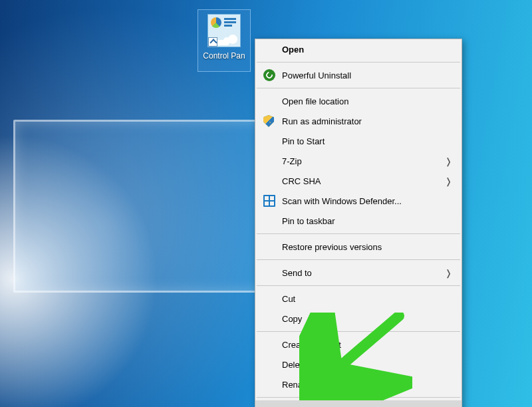 This screenshot has width=532, height=407. Describe the element at coordinates (358, 141) in the screenshot. I see `menu-item-pin-to-start: Pin to Start` at that location.